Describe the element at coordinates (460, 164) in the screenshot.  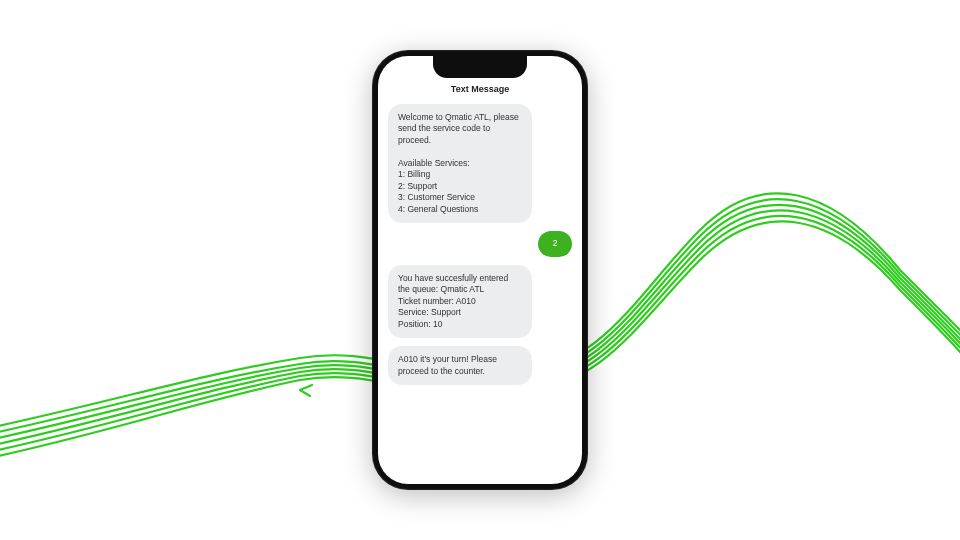
I see `incoming-message: Welcome to Qmatic ATL, please send the s…` at that location.